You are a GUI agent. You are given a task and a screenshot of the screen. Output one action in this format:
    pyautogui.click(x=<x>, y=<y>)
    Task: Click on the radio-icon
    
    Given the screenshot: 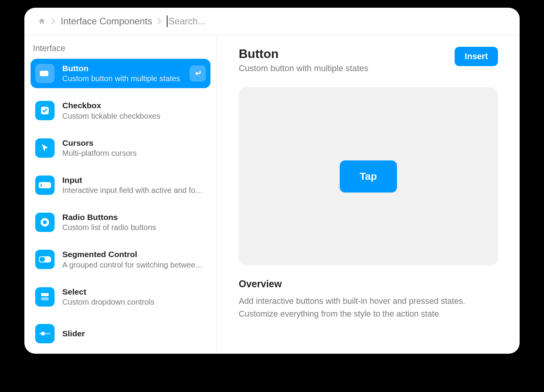 What is the action you would take?
    pyautogui.click(x=45, y=222)
    